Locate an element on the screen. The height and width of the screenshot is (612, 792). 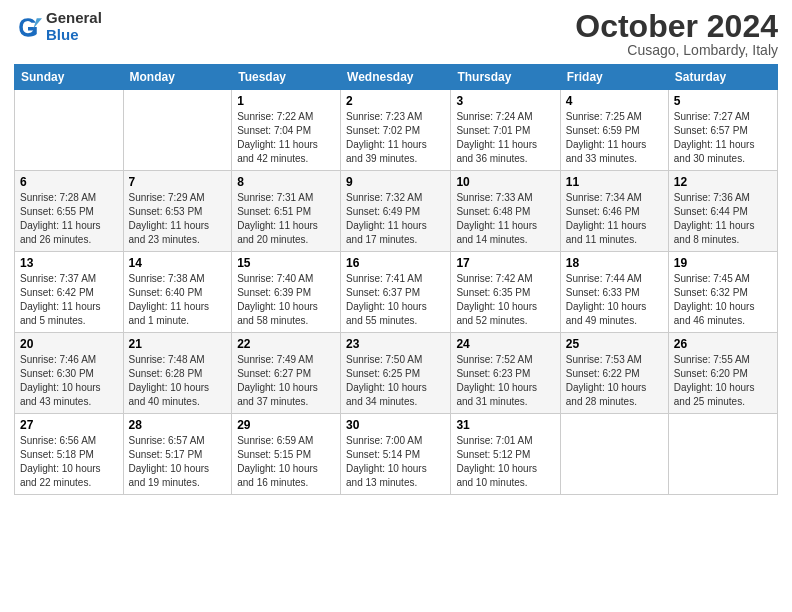
day-info: Sunrise: 7:40 AM Sunset: 6:39 PM Dayligh… is located at coordinates (286, 300).